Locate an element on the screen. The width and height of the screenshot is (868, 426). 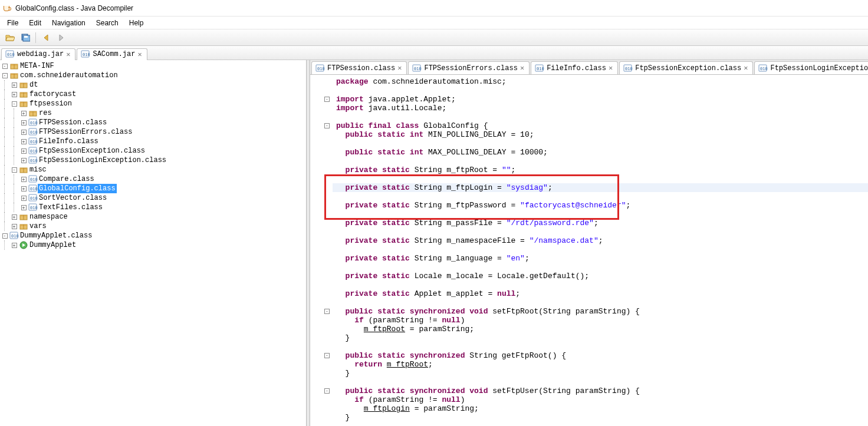
tree-row: +010GlobalConfig.class is located at coordinates (153, 189).